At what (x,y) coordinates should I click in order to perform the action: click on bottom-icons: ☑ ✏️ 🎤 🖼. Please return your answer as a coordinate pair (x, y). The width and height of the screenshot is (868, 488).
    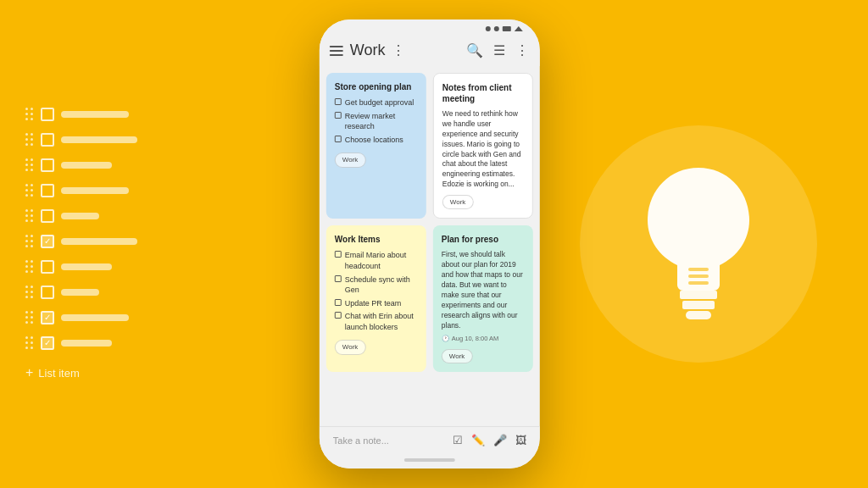
    Looking at the image, I should click on (490, 441).